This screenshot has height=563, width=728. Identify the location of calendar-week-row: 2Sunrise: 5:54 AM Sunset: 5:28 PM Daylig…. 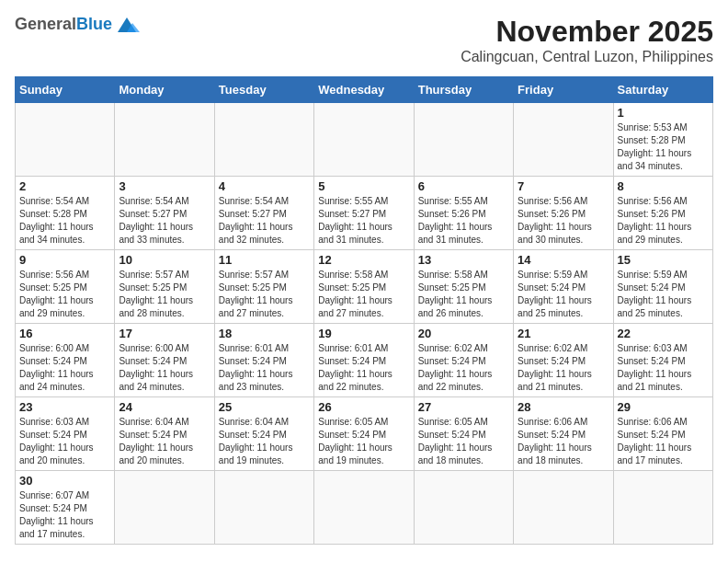
(364, 213).